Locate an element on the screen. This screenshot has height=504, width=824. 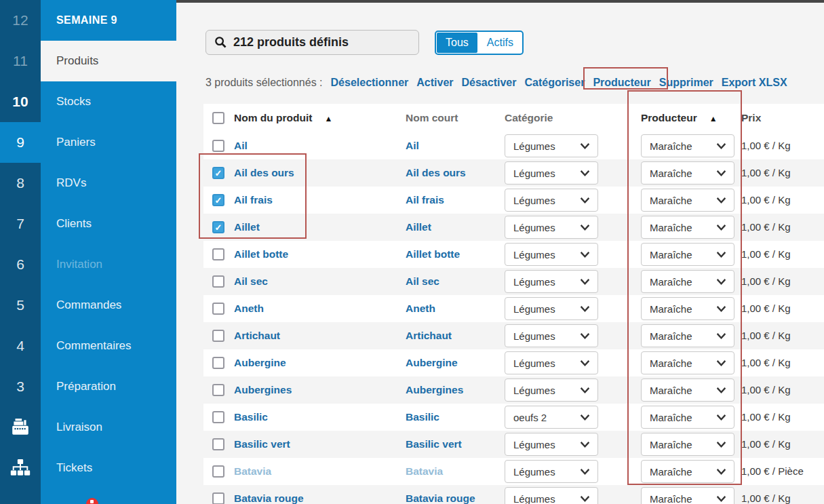
header-name: Nom du produit is located at coordinates (273, 118).